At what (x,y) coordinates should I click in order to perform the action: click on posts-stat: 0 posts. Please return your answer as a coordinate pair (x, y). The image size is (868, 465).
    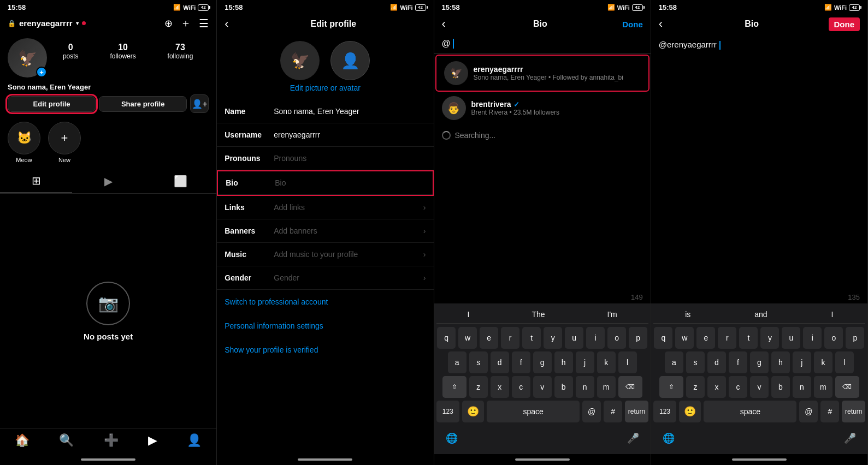
    Looking at the image, I should click on (71, 51).